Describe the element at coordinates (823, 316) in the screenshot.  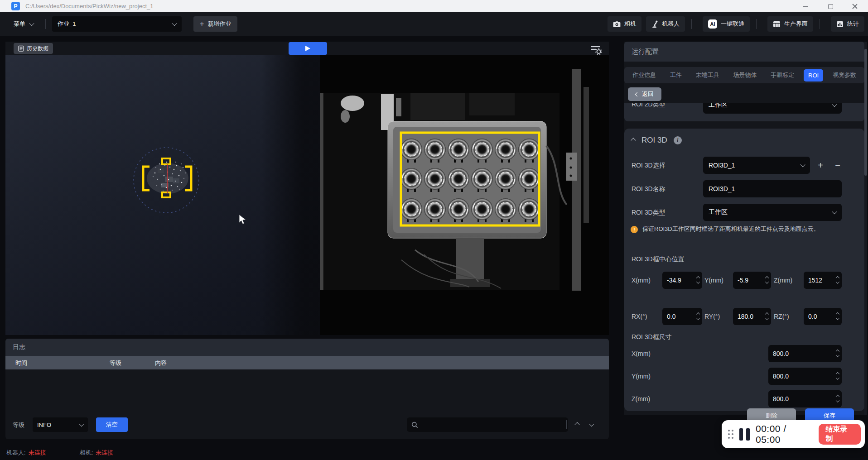
I see `center-rz-spinner: 0.0` at that location.